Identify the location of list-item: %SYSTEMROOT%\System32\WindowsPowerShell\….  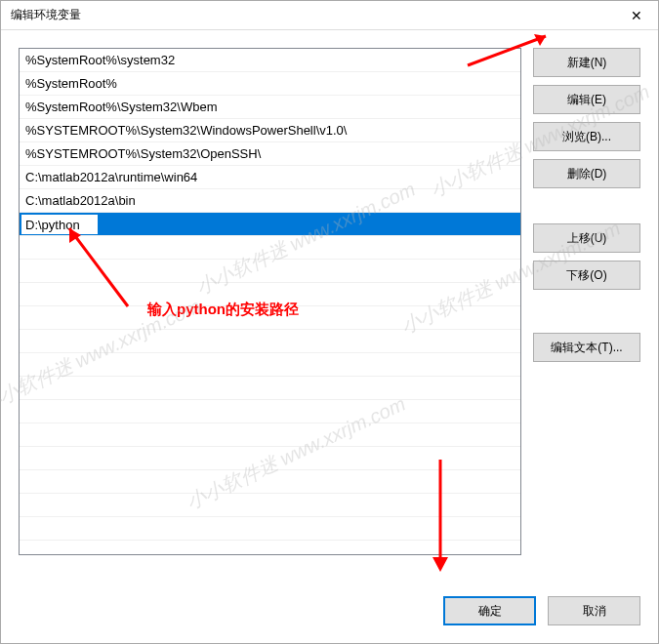
(269, 131).